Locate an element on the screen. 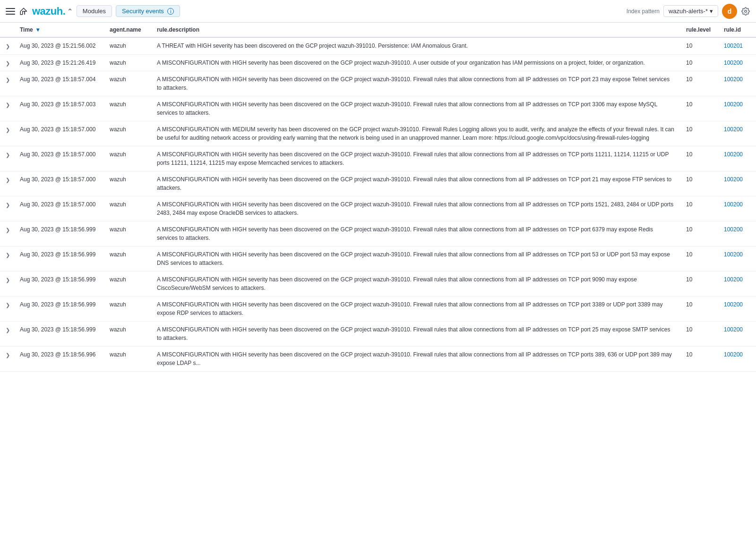 The image size is (756, 550). col-header-level: rule.level is located at coordinates (699, 30).